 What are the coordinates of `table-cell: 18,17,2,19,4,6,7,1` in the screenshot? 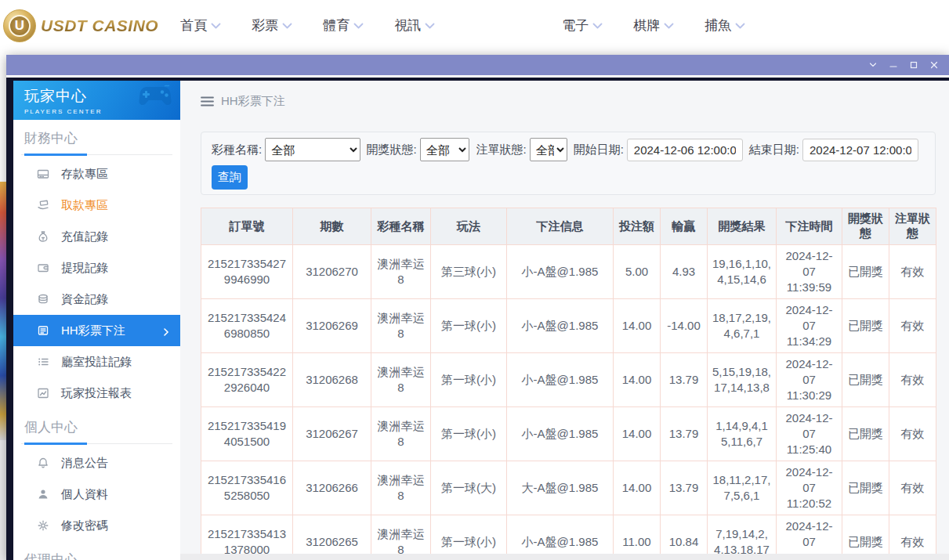 It's located at (742, 326).